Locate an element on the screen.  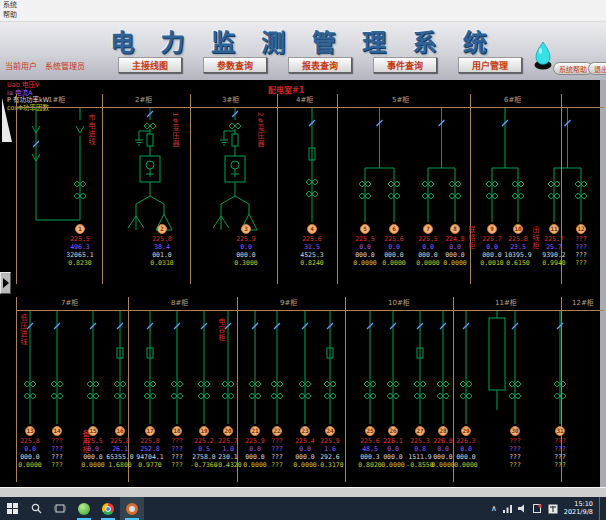
bay-number-badge: 24 is located at coordinates (330, 431).